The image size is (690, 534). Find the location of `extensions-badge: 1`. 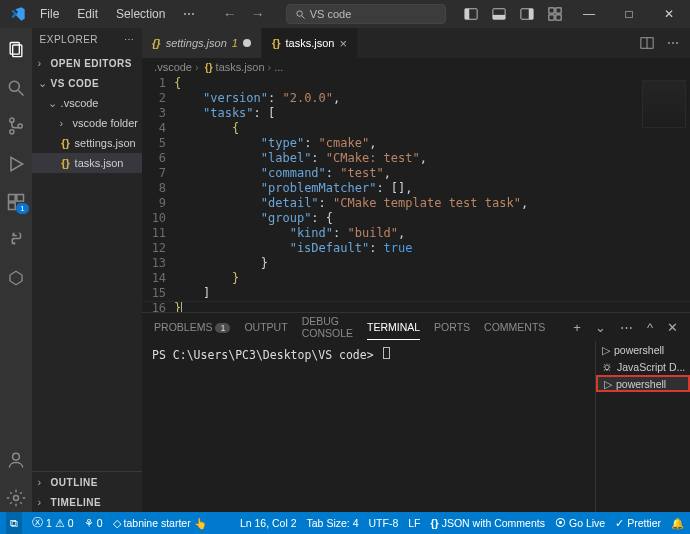

extensions-badge: 1 is located at coordinates (22, 208).